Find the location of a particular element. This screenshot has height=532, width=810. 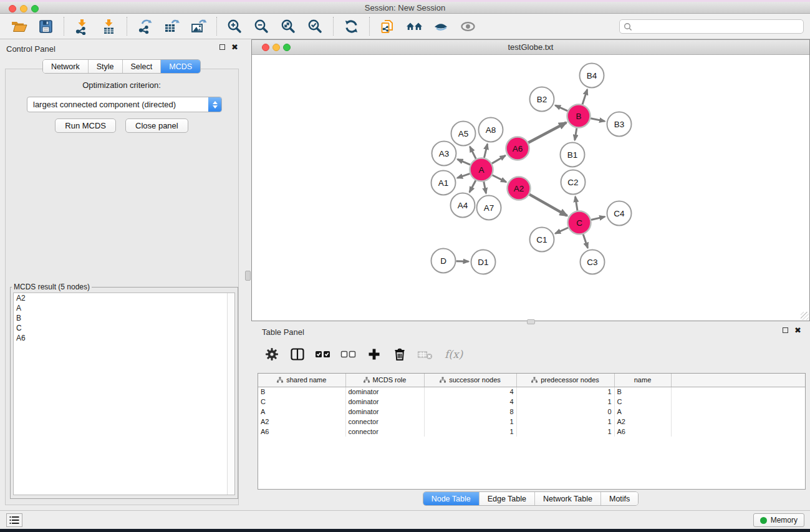

network-window-titlebar: testGlobe.txt is located at coordinates (531, 47).